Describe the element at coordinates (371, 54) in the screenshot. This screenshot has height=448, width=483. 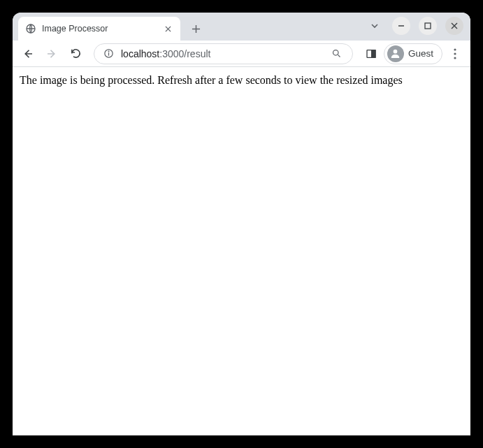
I see `side-panel-button` at that location.